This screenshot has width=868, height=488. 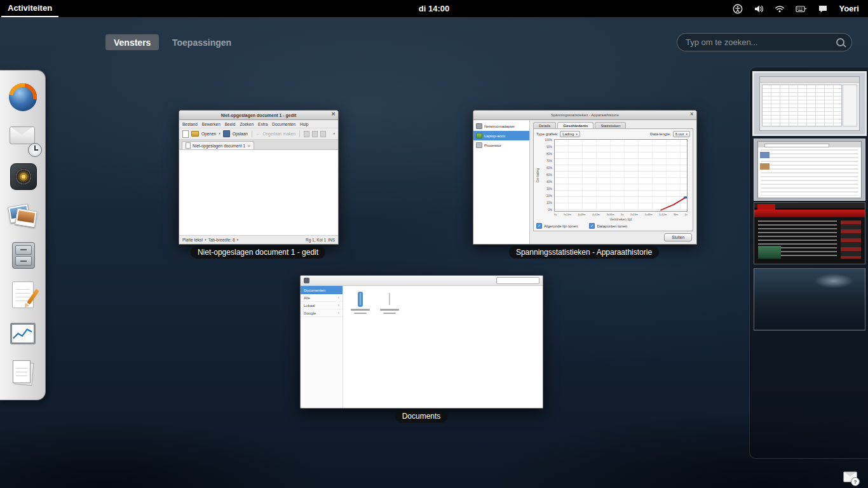 I want to click on gedit-statusbar: Platte tekst Tab-breedte: 8 Rg 1, Kol 1 …, so click(x=259, y=240).